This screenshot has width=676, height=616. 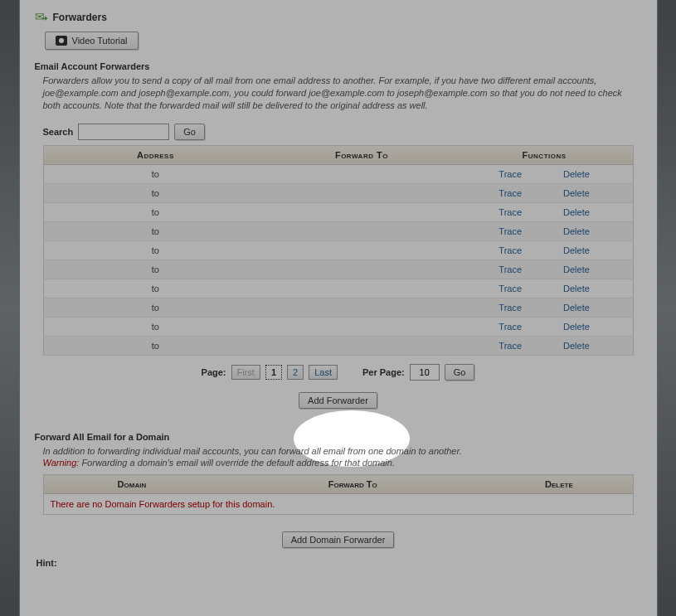 I want to click on page-first-button: First, so click(x=246, y=372).